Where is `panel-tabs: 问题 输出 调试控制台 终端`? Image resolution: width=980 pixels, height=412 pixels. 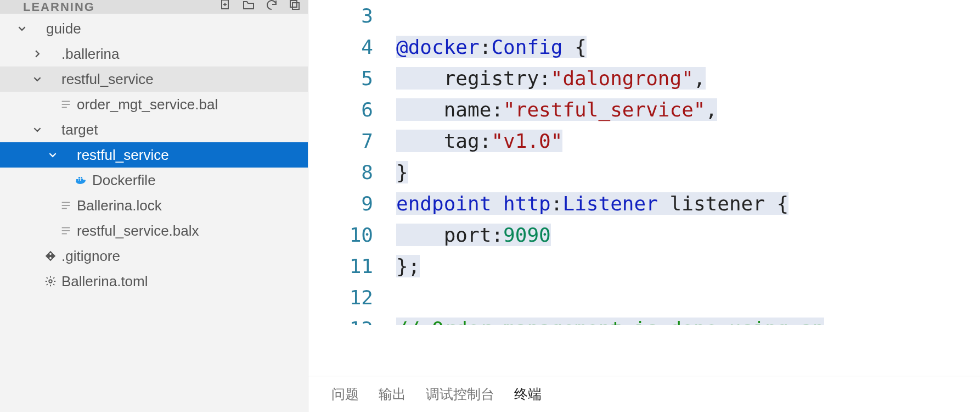
panel-tabs: 问题 输出 调试控制台 终端 is located at coordinates (644, 394).